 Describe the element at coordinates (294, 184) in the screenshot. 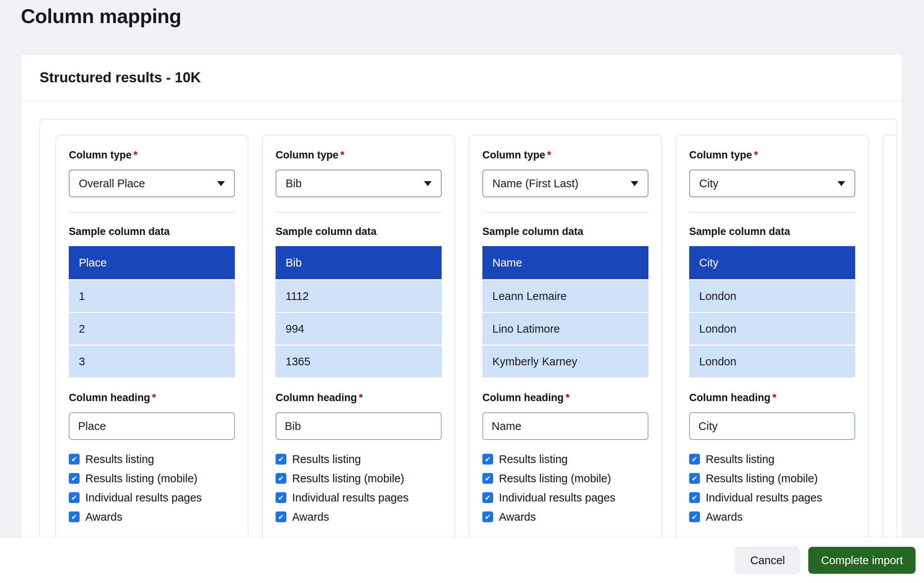

I see `column-type-selected-value: Bib` at that location.